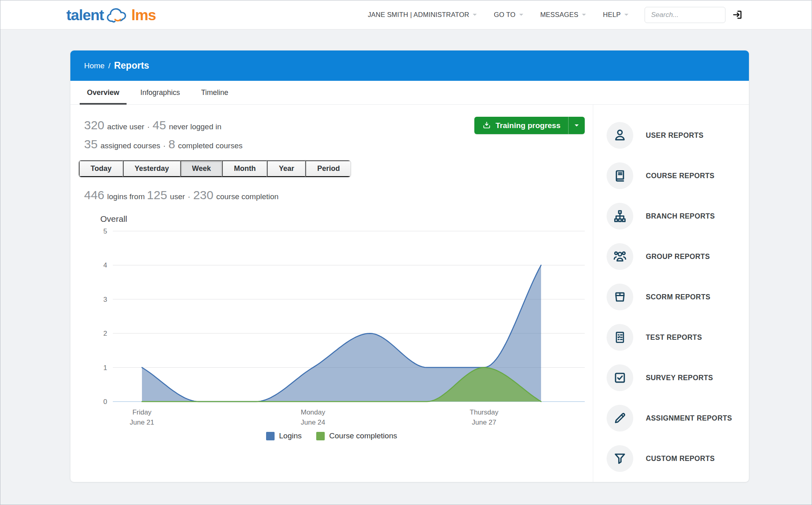 The height and width of the screenshot is (505, 812). I want to click on nav-user-menu-label: JANE SMITH | ADMINISTRATOR, so click(418, 15).